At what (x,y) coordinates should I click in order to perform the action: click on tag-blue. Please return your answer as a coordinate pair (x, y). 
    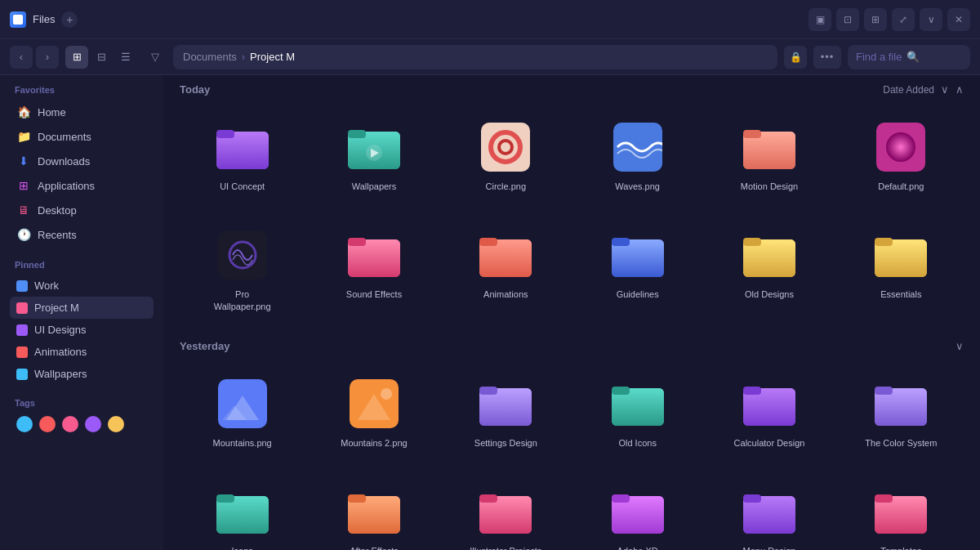
    Looking at the image, I should click on (24, 424).